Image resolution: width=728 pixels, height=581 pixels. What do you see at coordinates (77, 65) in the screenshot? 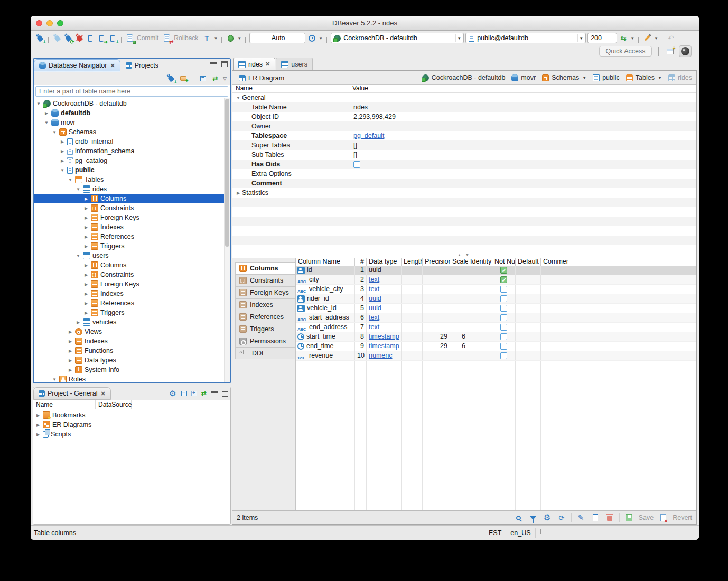
I see `tab-database-navigator: Database Navigator ✕` at bounding box center [77, 65].